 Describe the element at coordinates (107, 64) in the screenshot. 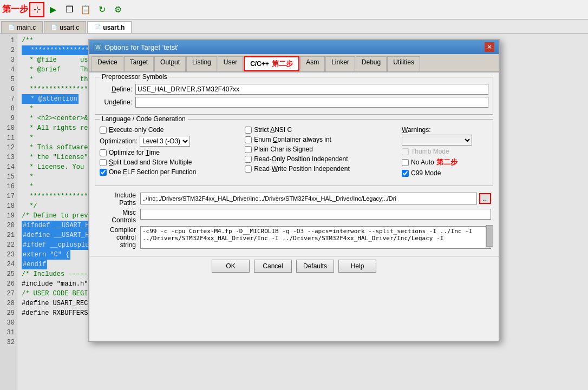

I see `tab-device: Device` at that location.